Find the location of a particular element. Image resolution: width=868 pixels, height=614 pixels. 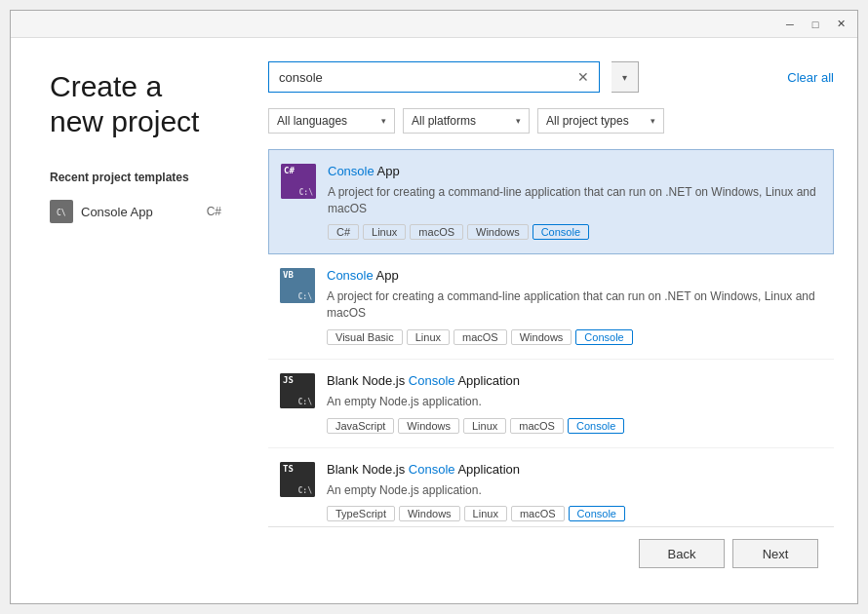

next-button: Next is located at coordinates (775, 554).